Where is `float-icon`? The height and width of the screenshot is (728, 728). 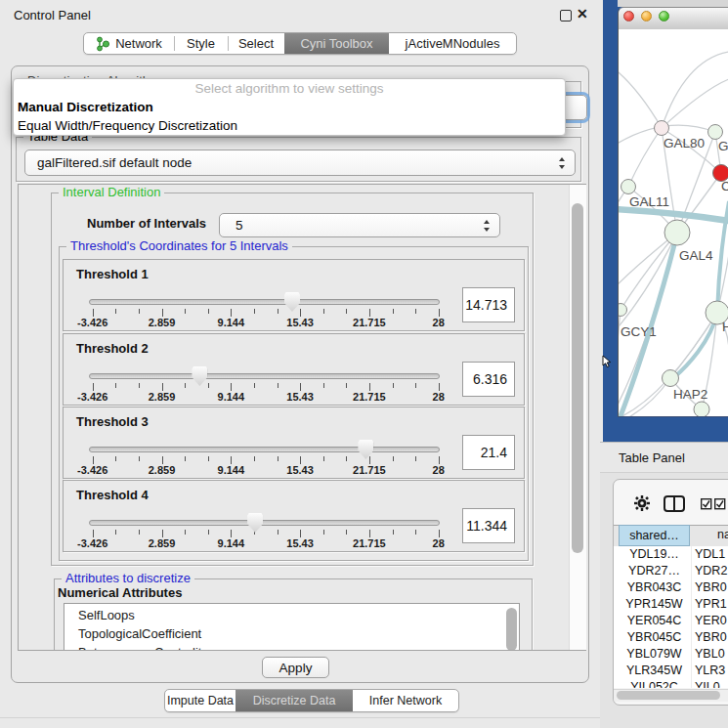
float-icon is located at coordinates (566, 16).